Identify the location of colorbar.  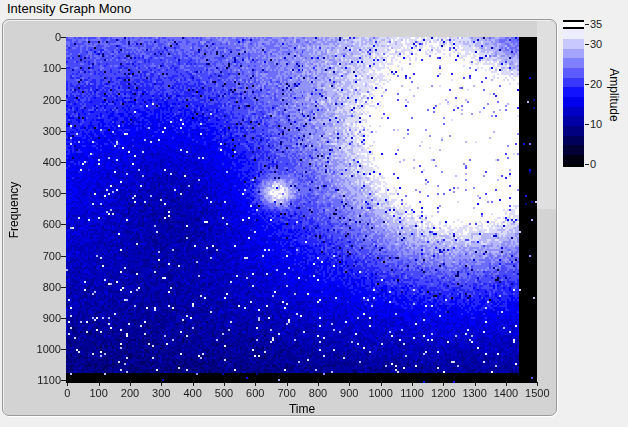
(574, 94).